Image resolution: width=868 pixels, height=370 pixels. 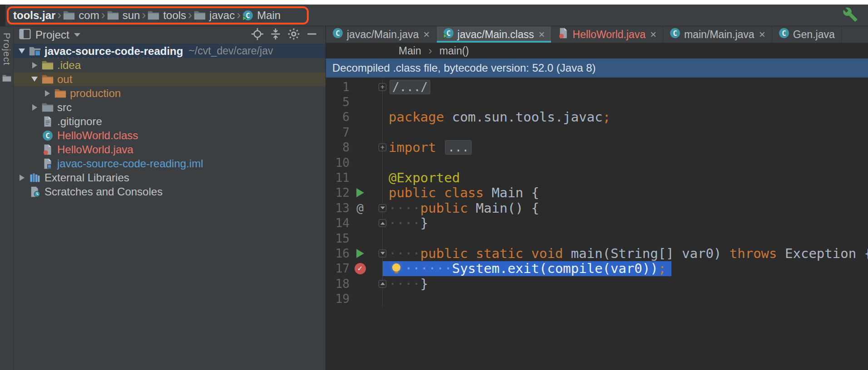 I want to click on build-project-button, so click(x=850, y=15).